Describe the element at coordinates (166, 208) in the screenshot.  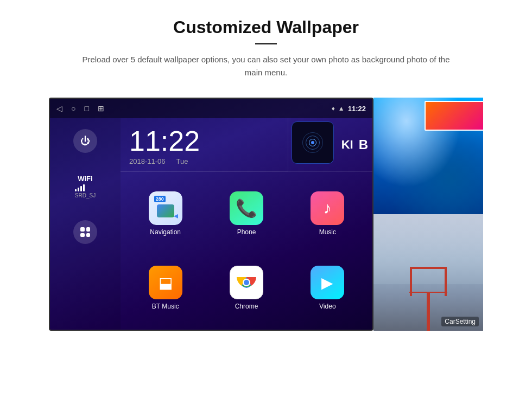
I see `navigation-icon: 280 ◂` at that location.